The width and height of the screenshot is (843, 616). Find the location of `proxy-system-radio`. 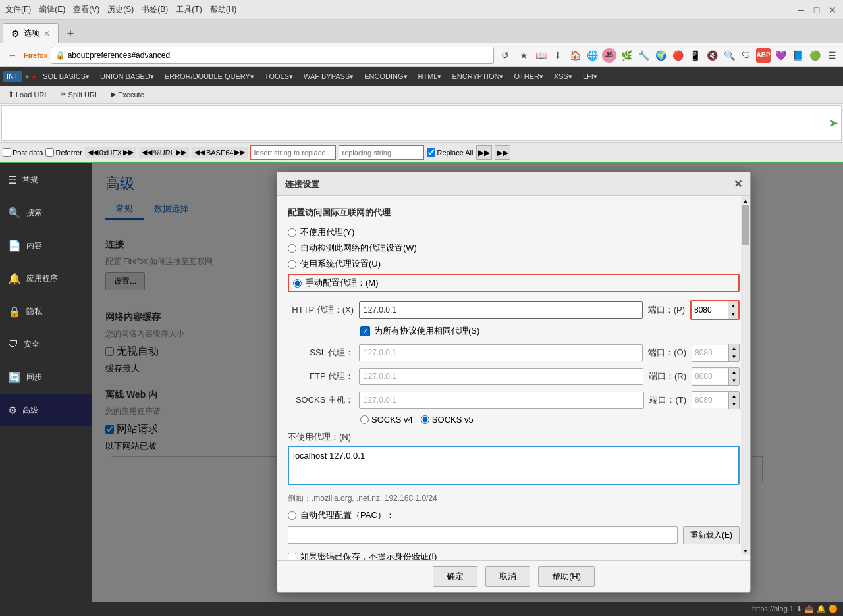

proxy-system-radio is located at coordinates (292, 265).